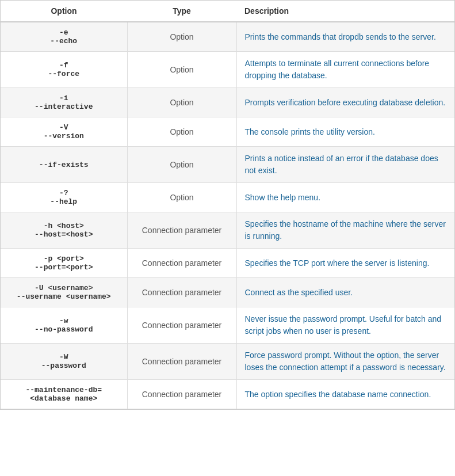 The width and height of the screenshot is (455, 476). I want to click on cell-option: -p <port>--port=<port>, so click(64, 264).